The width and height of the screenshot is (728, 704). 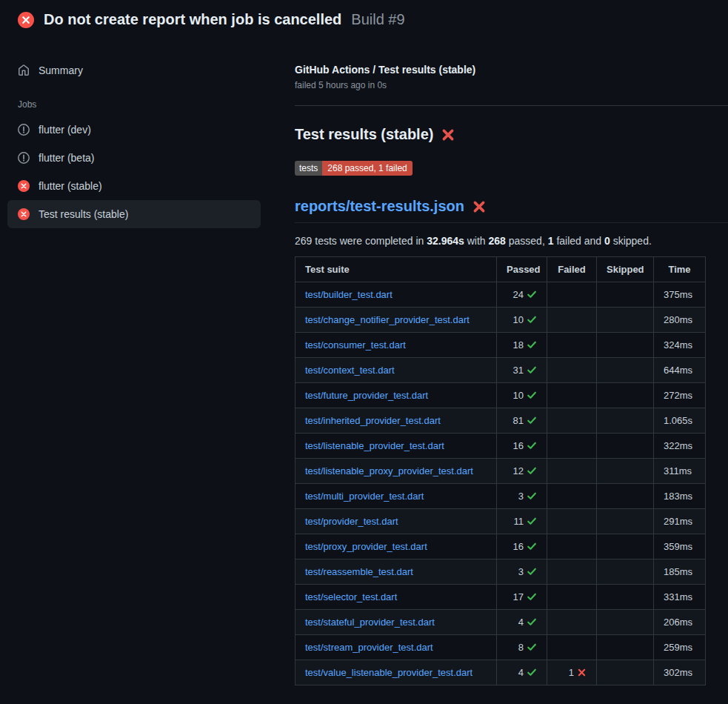 I want to click on header-test-suite: Test suite, so click(x=396, y=270).